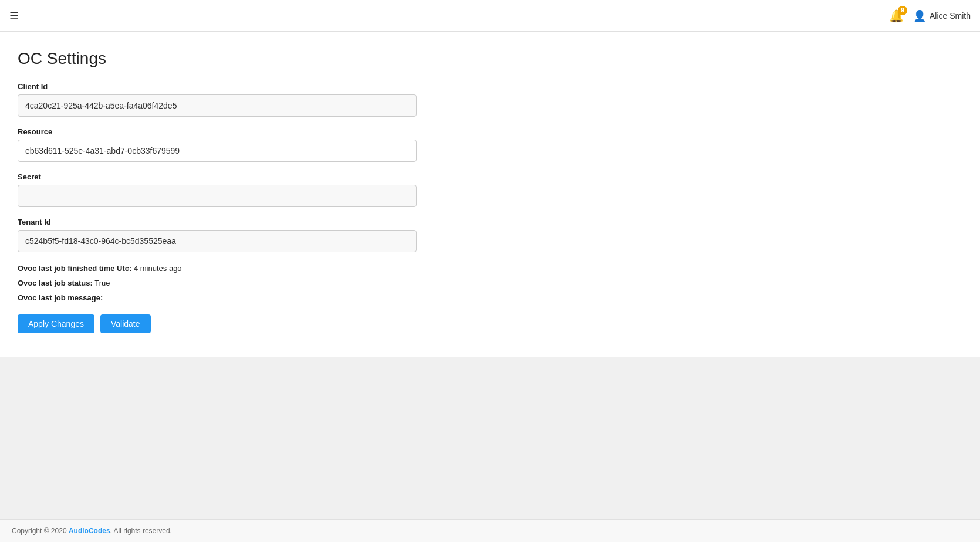 The width and height of the screenshot is (980, 542). I want to click on last-job-message-label: Ovoc last job message:, so click(60, 298).